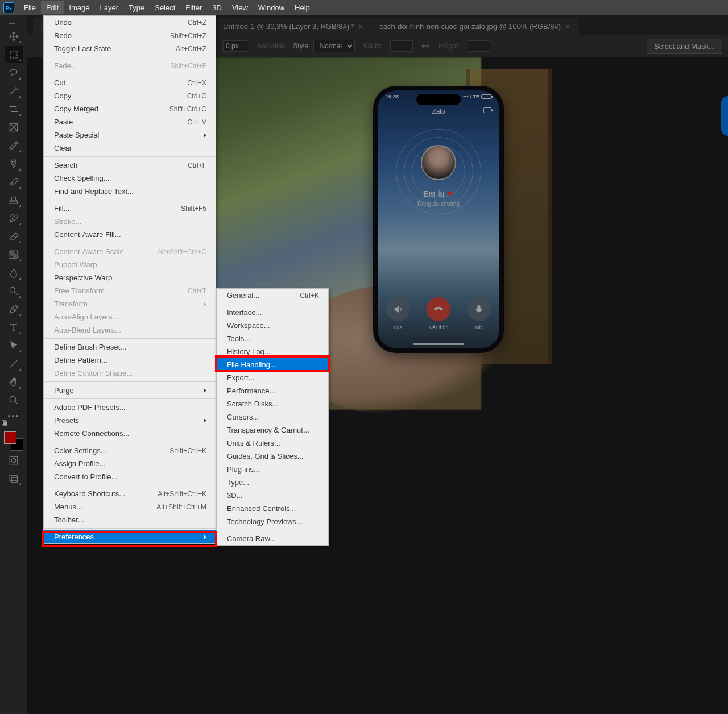 This screenshot has width=728, height=714. What do you see at coordinates (272, 417) in the screenshot?
I see `preferences-submenu: General...Ctrl+KInterface...Workspace...…` at bounding box center [272, 417].